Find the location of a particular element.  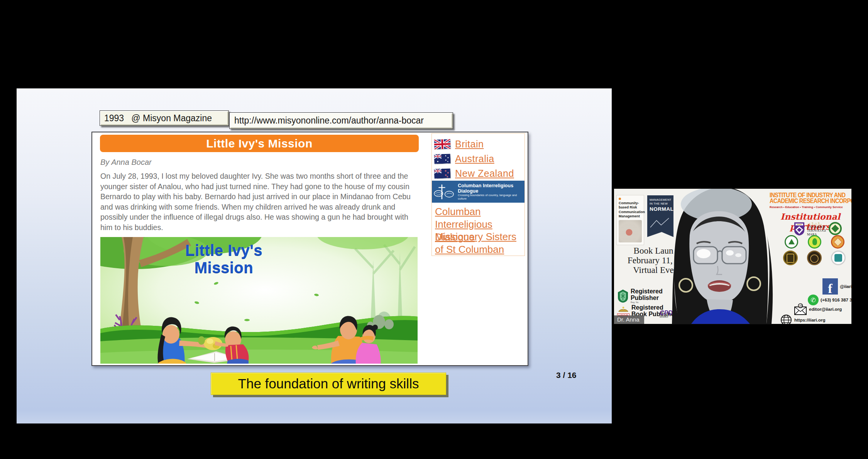

mouth is located at coordinates (719, 286).